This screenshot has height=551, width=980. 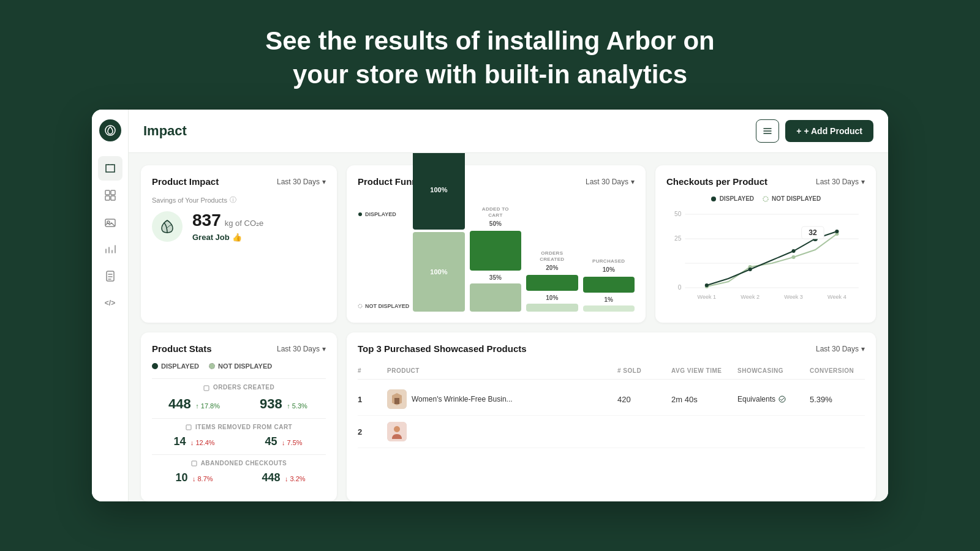 I want to click on impact-body: 837 kg of CO₂e Great Job 👍, so click(x=239, y=227).